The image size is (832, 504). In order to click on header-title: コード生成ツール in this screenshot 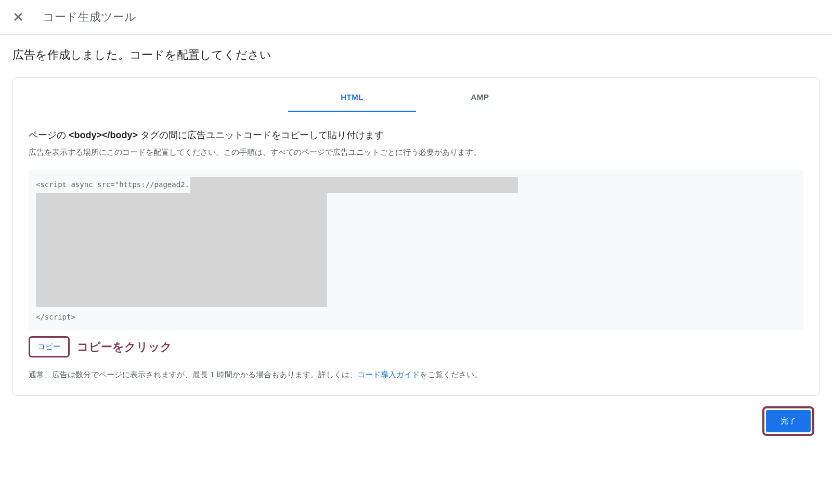, I will do `click(89, 17)`.